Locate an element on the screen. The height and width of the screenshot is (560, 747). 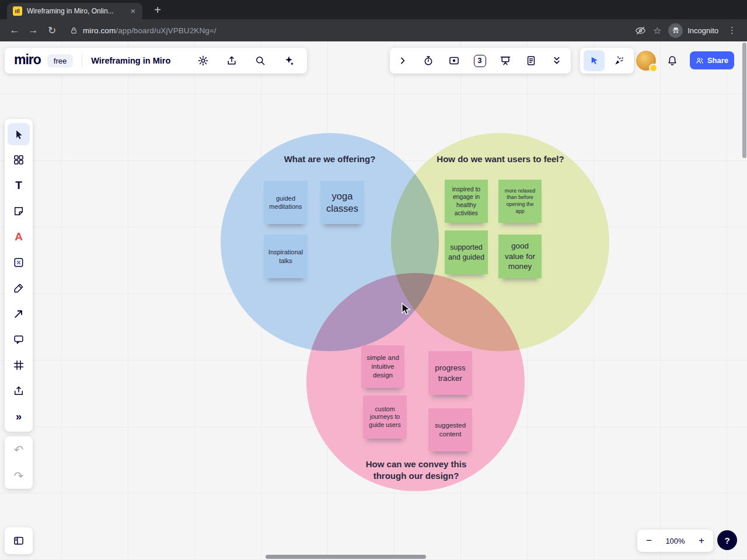
text-tool-letter: T is located at coordinates (19, 186).